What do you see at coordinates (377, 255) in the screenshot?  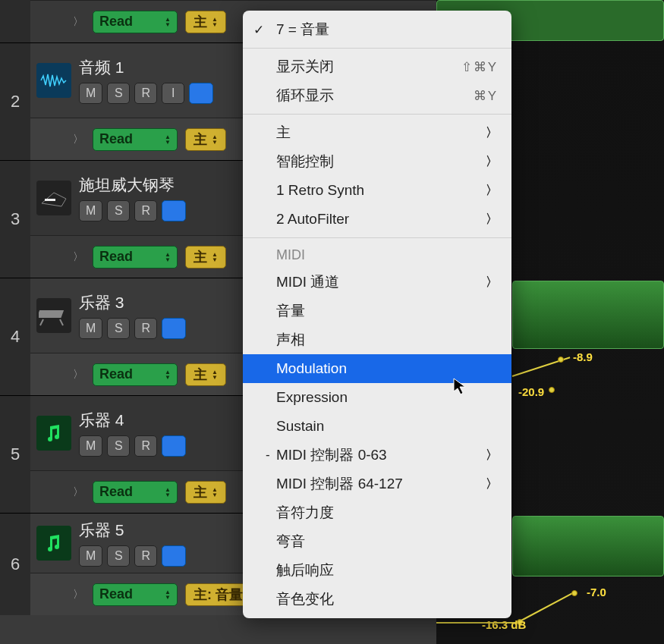 I see `menu-section-header: MIDI` at bounding box center [377, 255].